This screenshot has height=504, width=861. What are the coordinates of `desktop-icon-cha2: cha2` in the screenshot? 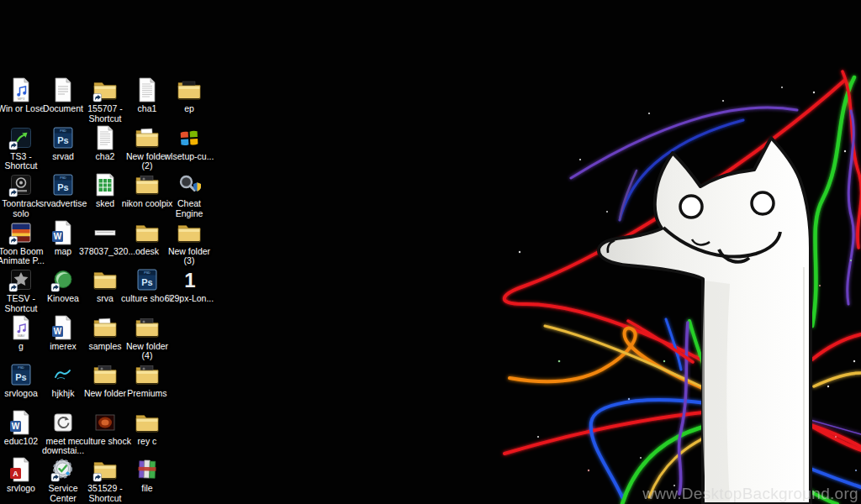 It's located at (105, 146).